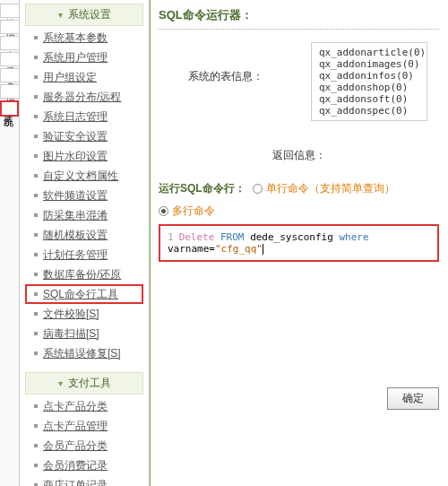 Image resolution: width=448 pixels, height=486 pixels. I want to click on table-row: qx_addonshop(0), so click(369, 88).